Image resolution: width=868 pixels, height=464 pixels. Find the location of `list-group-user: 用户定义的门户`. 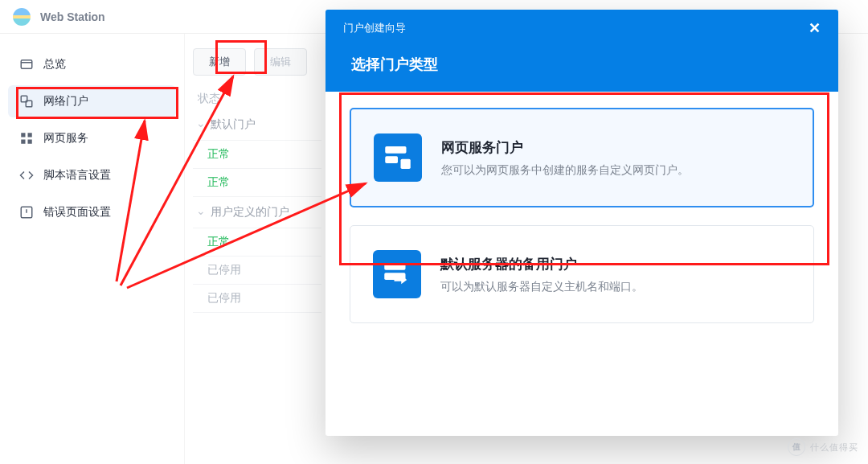

list-group-user: 用户定义的门户 is located at coordinates (257, 212).